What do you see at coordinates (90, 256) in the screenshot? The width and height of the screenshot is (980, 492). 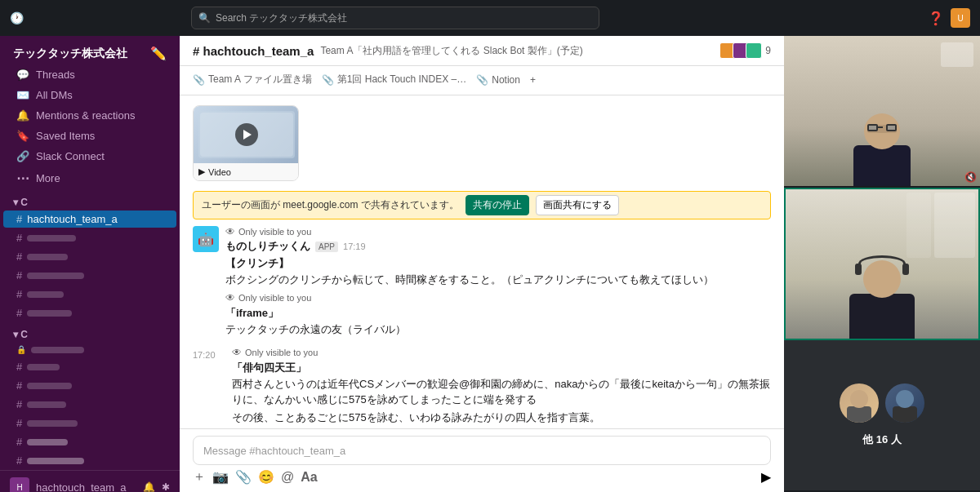 I see `sidebar-channel-3: #` at bounding box center [90, 256].